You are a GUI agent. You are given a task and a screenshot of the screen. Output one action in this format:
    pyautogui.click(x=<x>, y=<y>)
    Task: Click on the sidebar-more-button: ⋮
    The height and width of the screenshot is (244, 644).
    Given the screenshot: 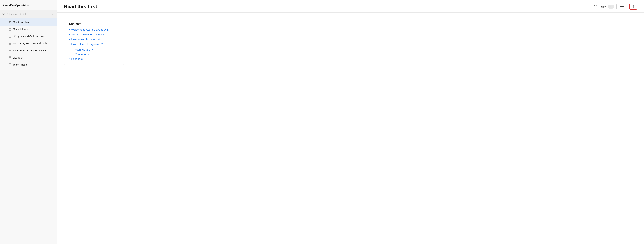 What is the action you would take?
    pyautogui.click(x=51, y=5)
    